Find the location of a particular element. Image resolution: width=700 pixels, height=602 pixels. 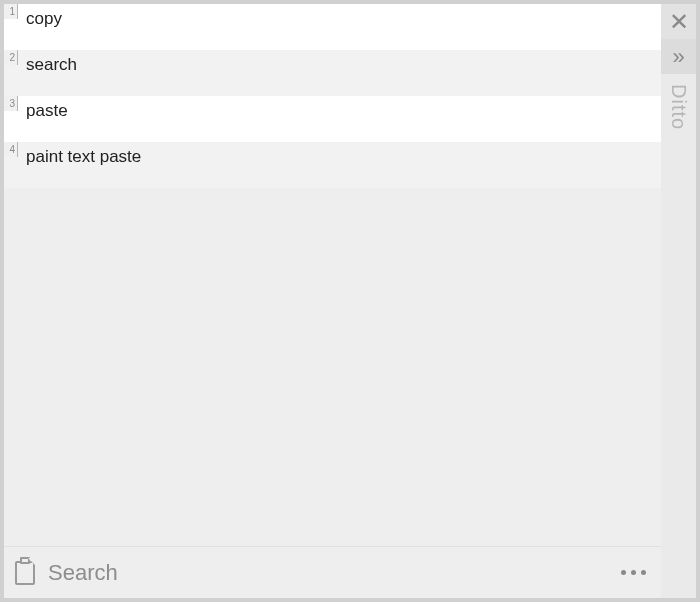

app-title: Ditto is located at coordinates (678, 107).